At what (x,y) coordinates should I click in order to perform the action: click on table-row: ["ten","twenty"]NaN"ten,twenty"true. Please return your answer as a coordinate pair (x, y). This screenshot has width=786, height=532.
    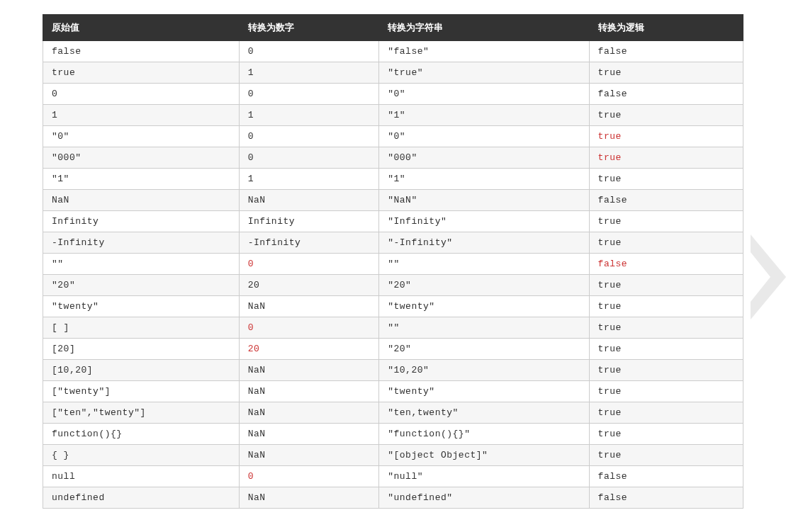
    Looking at the image, I should click on (393, 413).